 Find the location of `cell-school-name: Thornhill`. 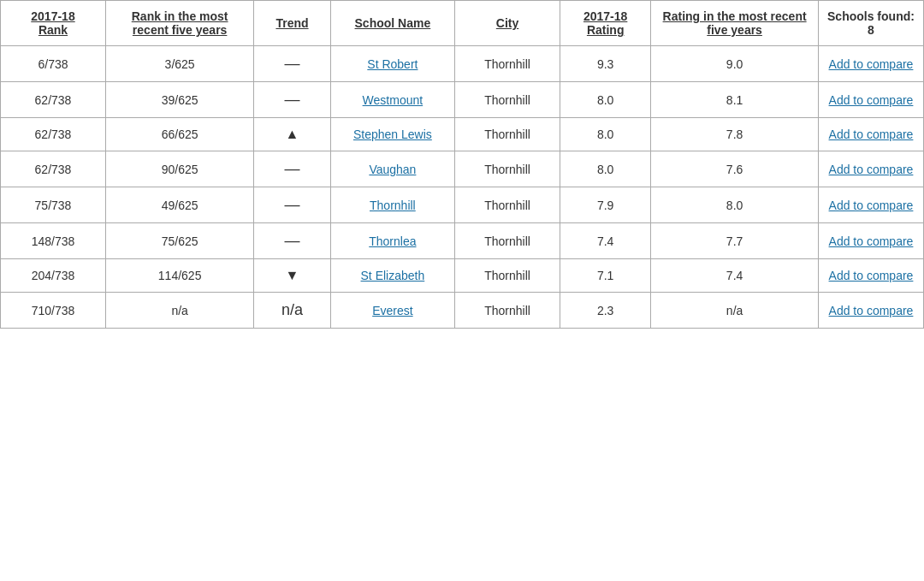

cell-school-name: Thornhill is located at coordinates (392, 205).